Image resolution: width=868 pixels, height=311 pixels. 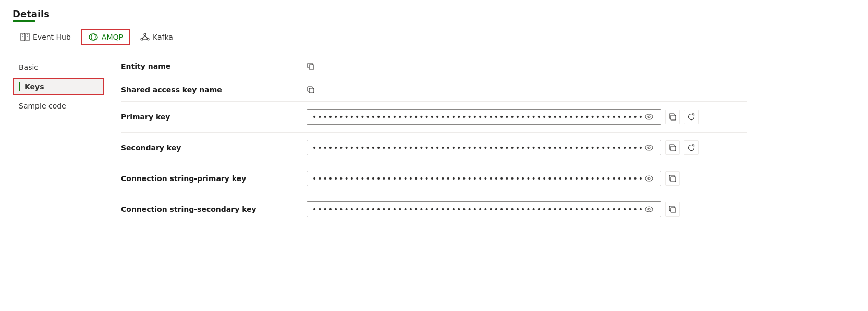 What do you see at coordinates (210, 178) in the screenshot?
I see `connection-string-primary-label: Connection string-primary key` at bounding box center [210, 178].